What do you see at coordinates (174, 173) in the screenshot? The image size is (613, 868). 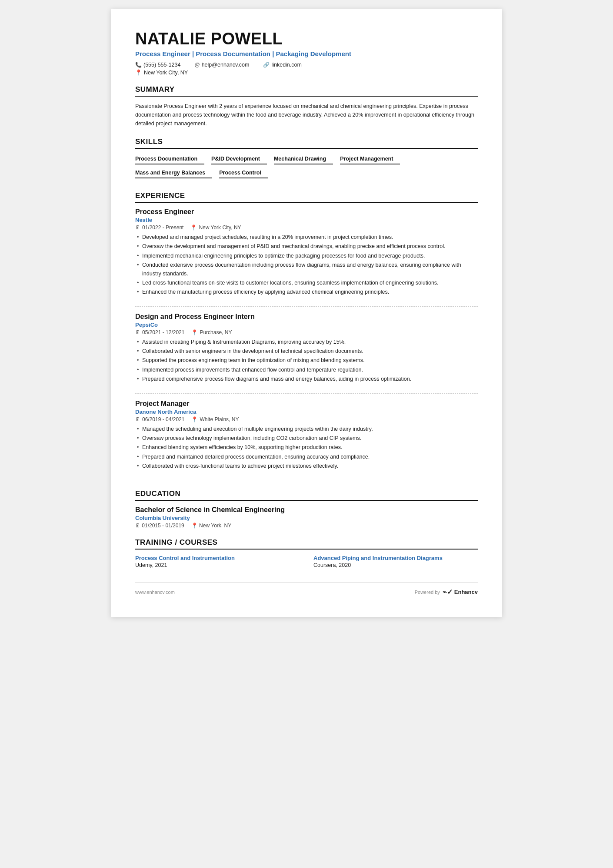 I see `skill-tag: Mass and Energy Balances` at bounding box center [174, 173].